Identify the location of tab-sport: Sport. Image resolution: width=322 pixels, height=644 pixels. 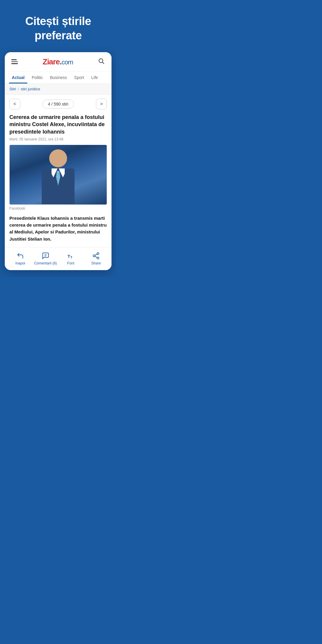
(79, 78).